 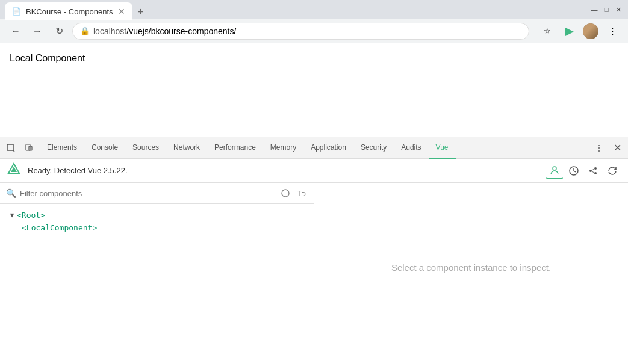 What do you see at coordinates (555, 171) in the screenshot?
I see `component-inspector-button` at bounding box center [555, 171].